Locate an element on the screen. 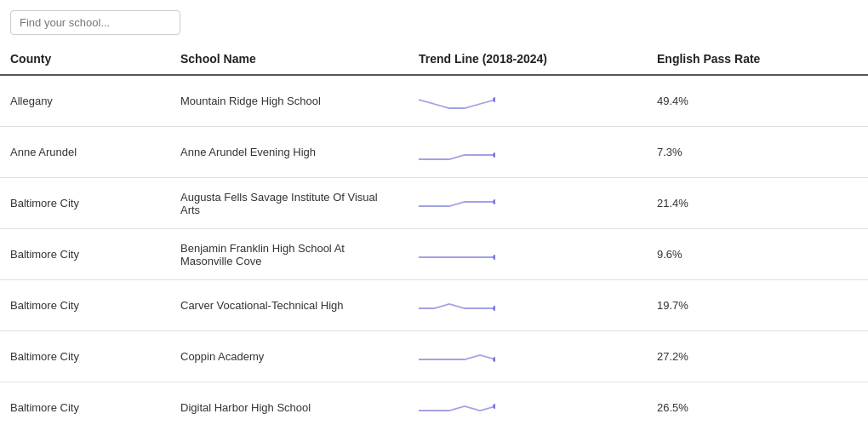 The width and height of the screenshot is (868, 431). cell-school: Carver Vocational-Technical High is located at coordinates (289, 306).